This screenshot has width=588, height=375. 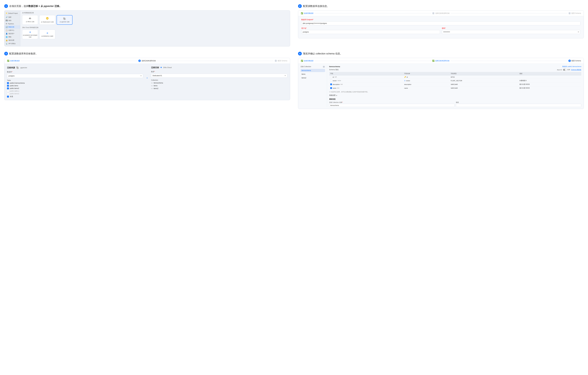 What do you see at coordinates (426, 77) in the screenshot?
I see `row0-name: 🔑 id` at bounding box center [426, 77].